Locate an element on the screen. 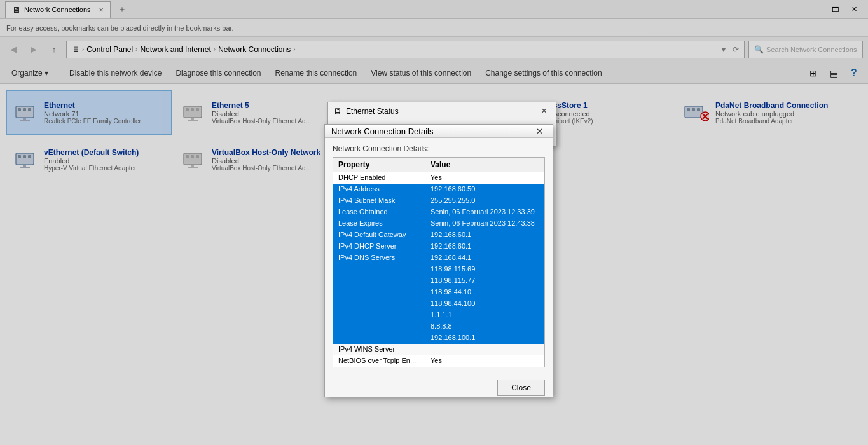  details-row: 118.98.115.69 is located at coordinates (439, 270).